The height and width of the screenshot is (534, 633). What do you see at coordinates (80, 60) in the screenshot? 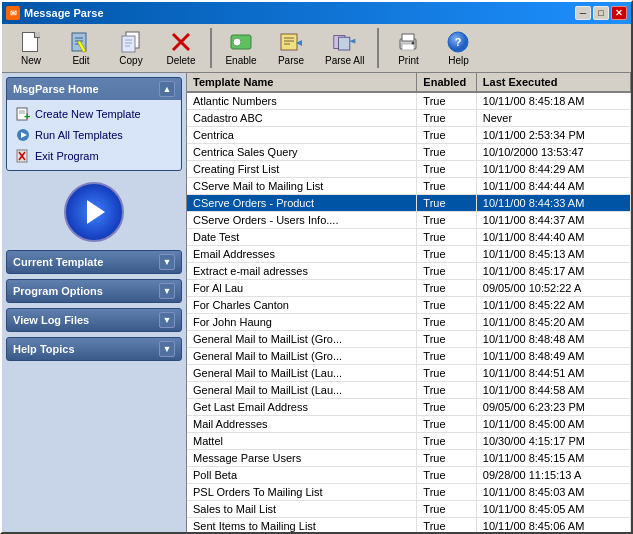
I see `edit-label: Edit` at bounding box center [80, 60].